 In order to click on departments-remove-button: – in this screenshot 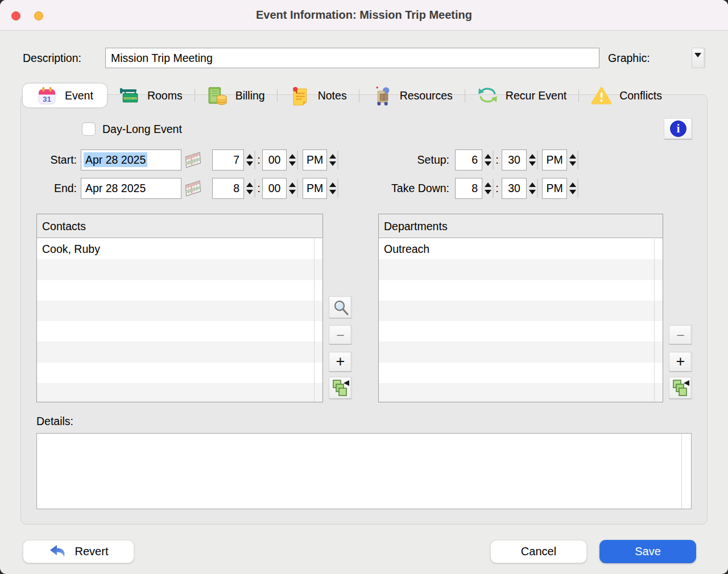, I will do `click(680, 335)`.